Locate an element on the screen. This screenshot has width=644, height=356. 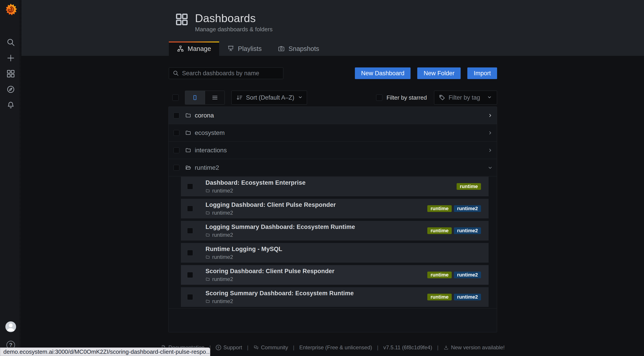
dashboard-row: Dashboard: Ecosystem Enterprise runtime2… is located at coordinates (335, 186).